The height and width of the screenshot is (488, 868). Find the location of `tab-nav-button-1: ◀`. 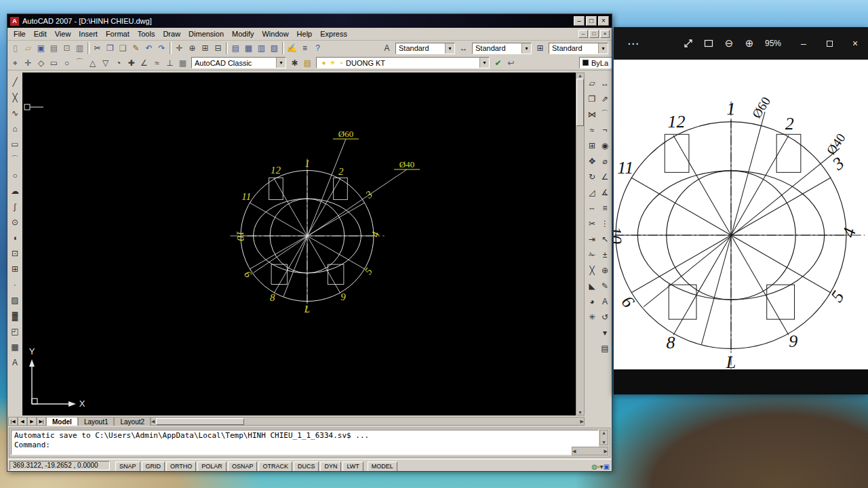

tab-nav-button-1: ◀ is located at coordinates (22, 422).